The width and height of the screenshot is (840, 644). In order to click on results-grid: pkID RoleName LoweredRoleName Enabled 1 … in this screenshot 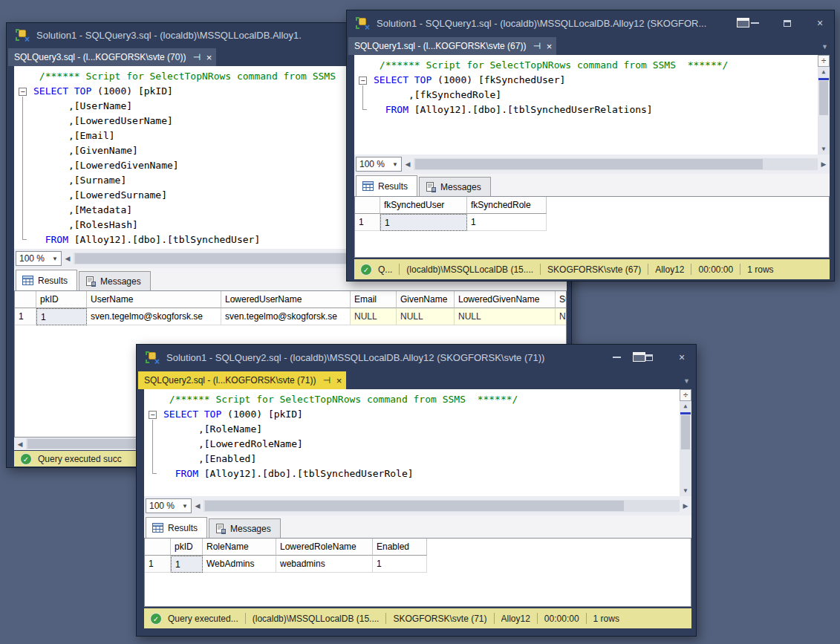, I will do `click(417, 572)`.